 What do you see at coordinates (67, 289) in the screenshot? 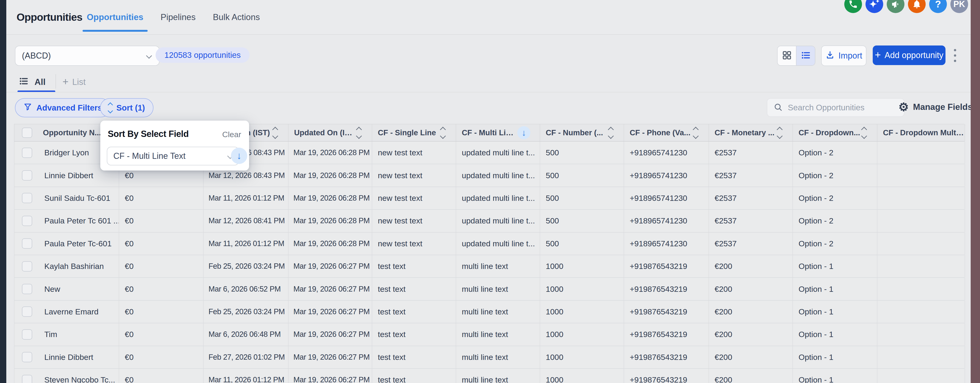
I see `cell-name: New` at bounding box center [67, 289].